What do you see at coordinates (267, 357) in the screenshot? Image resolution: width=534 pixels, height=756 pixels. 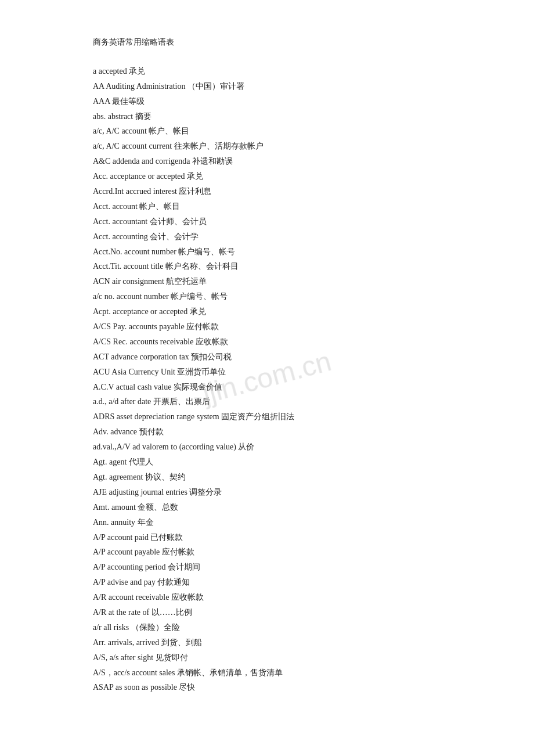 I see `list-item: ACT advance corporation tax 预扣公司税` at bounding box center [267, 357].